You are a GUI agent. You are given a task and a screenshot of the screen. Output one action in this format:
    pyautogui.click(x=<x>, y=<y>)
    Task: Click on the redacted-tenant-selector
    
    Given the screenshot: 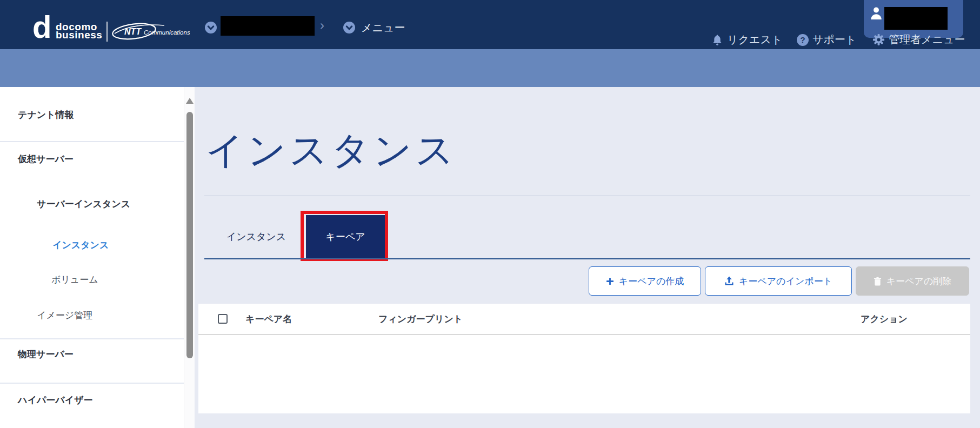 What is the action you would take?
    pyautogui.click(x=268, y=26)
    